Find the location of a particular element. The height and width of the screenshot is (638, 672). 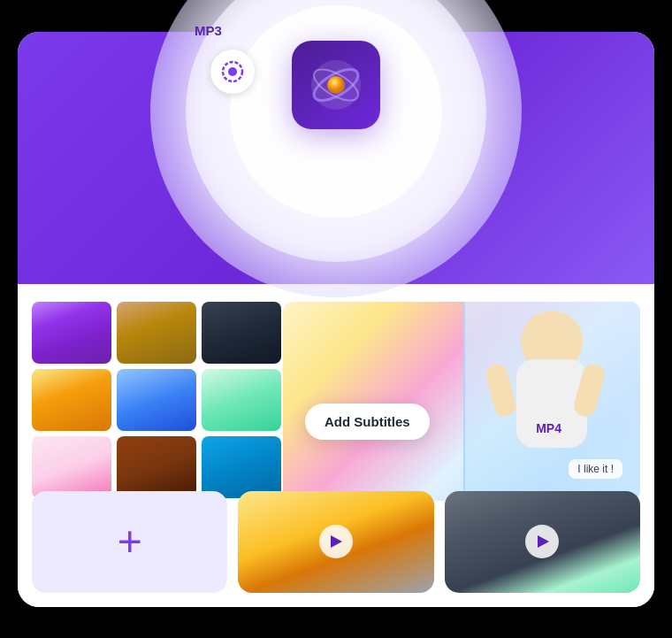

plus-icon: + is located at coordinates (130, 542).